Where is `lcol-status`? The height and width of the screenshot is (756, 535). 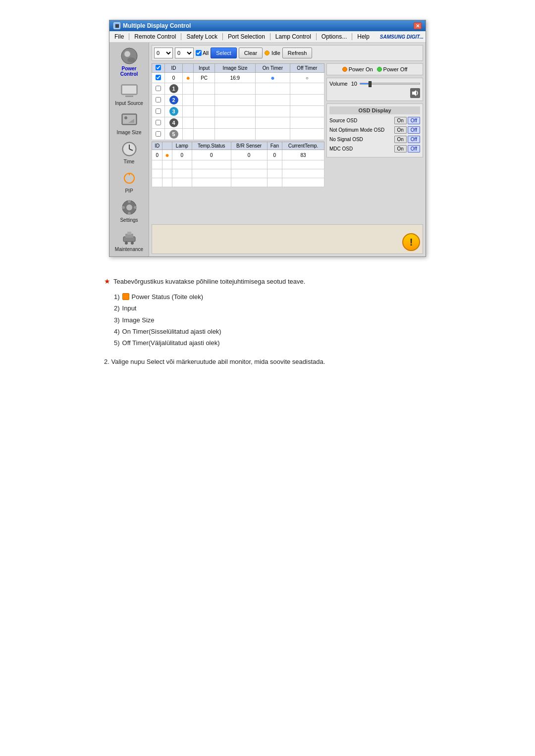 lcol-status is located at coordinates (167, 146).